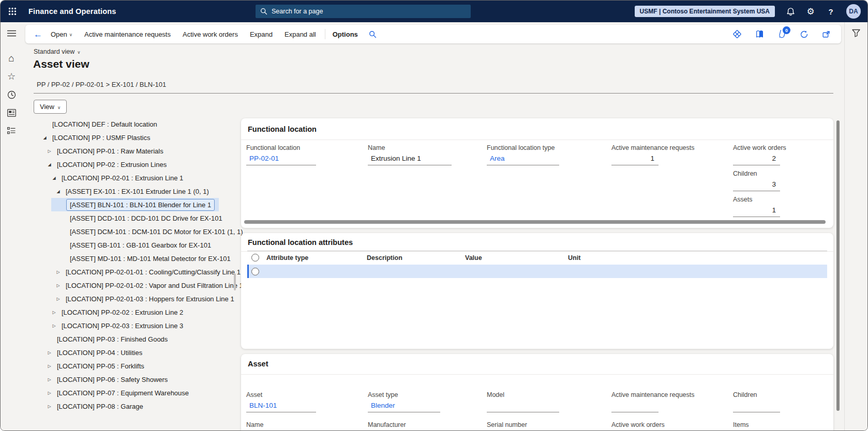  I want to click on refresh-icon, so click(804, 34).